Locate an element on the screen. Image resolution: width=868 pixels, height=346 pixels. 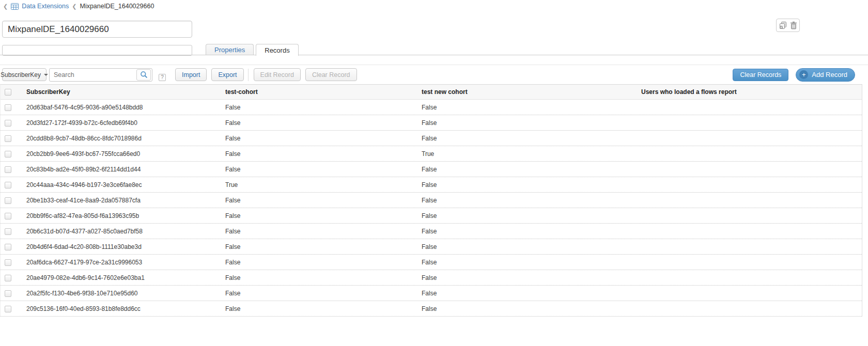
cell-subscriber-key: 20c44aaa-434c-4946-b197-3e3ce6fae8ec is located at coordinates (125, 185).